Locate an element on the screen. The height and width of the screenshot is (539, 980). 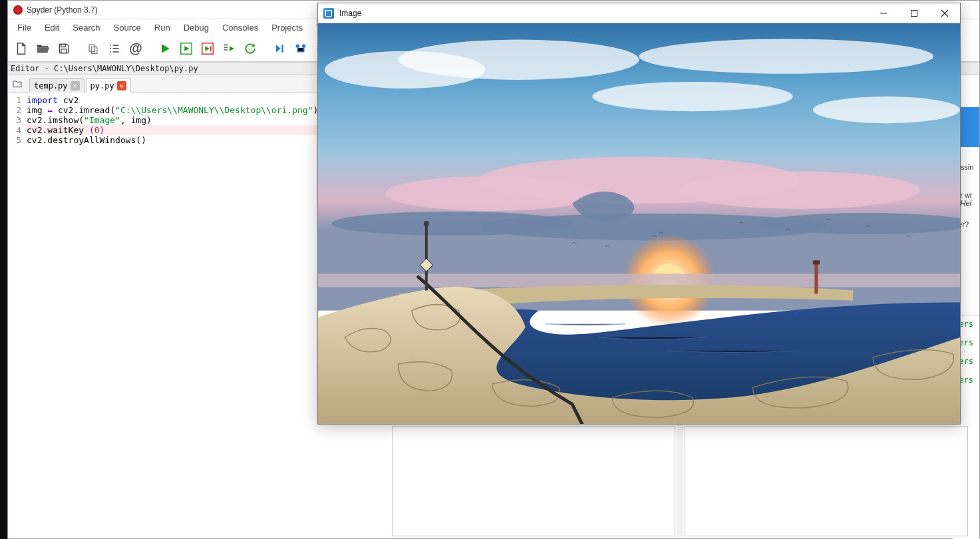
menu-file: File is located at coordinates (24, 28).